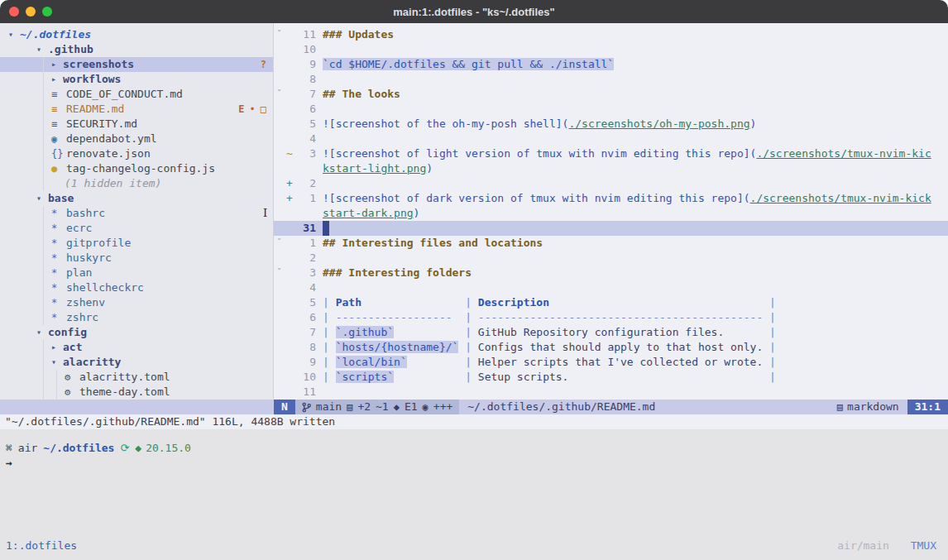  I want to click on tree-item-folder-act: ▸act, so click(136, 347).